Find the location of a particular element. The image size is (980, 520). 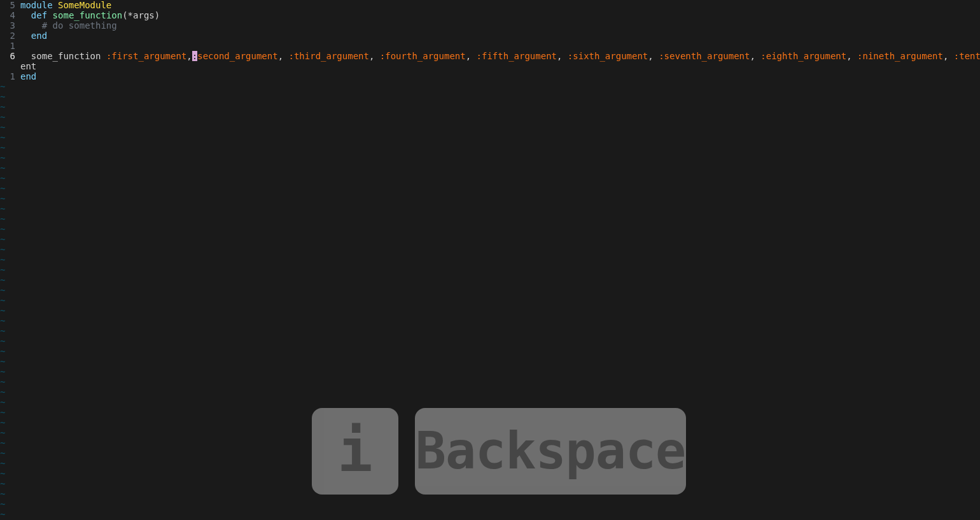

line-number-current: 6 is located at coordinates (9, 56).